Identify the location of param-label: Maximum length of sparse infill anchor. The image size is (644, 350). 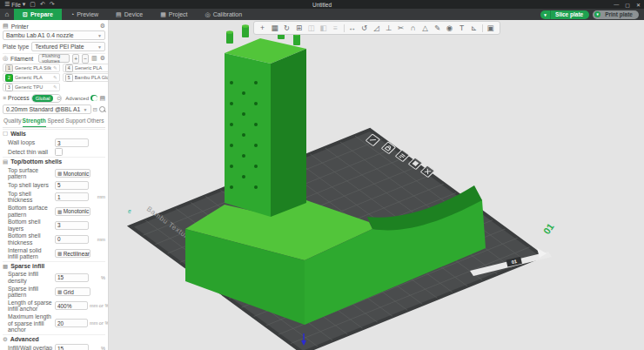
(31, 324).